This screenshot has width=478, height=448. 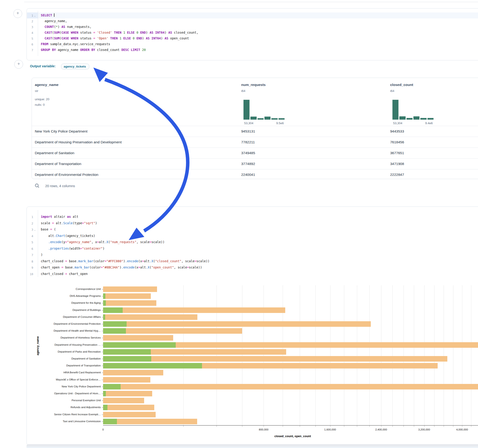 I want to click on next-cell-body-strip, so click(x=252, y=447).